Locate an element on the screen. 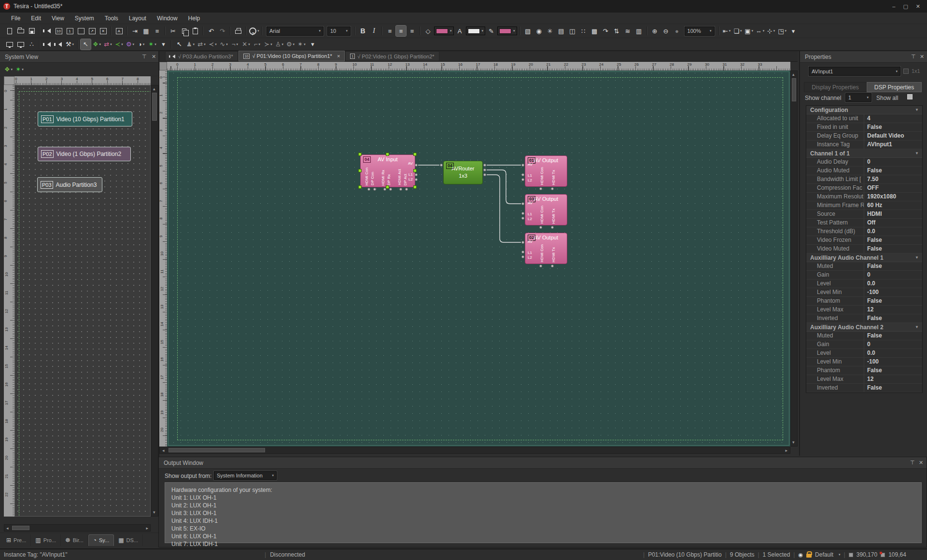  property-value: HDMI is located at coordinates (893, 214).